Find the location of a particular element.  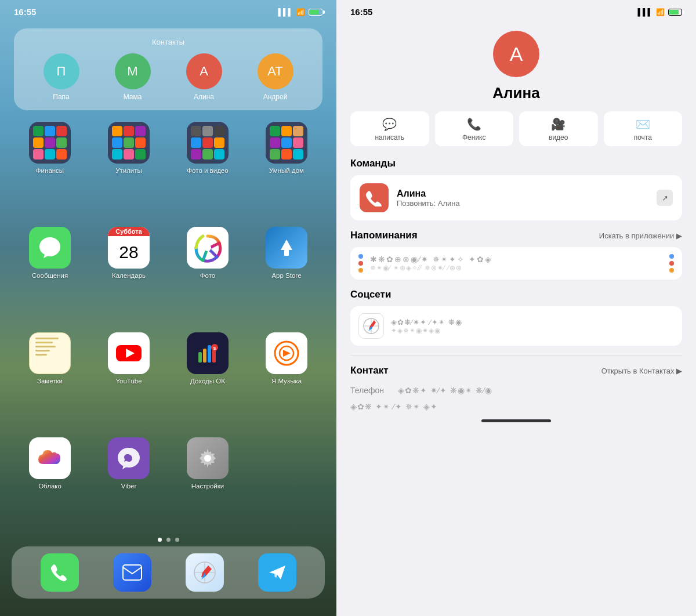

app-label-utility: Утилиты is located at coordinates (129, 171).